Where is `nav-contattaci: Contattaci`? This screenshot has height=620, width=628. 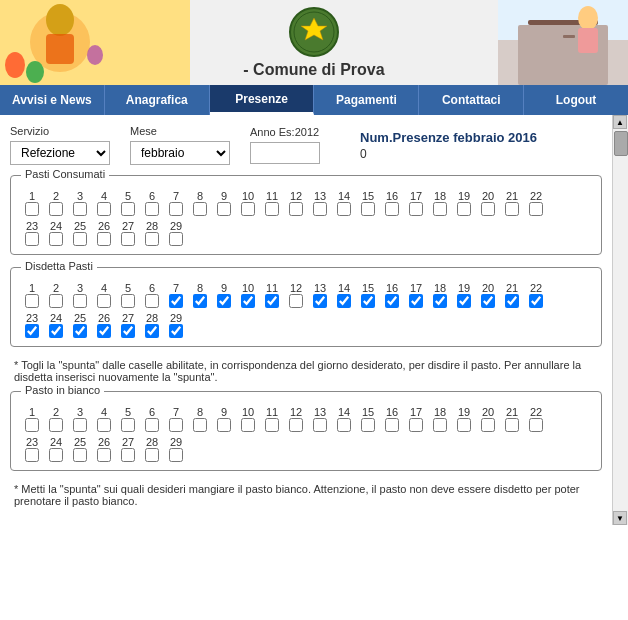 nav-contattaci: Contattaci is located at coordinates (472, 100).